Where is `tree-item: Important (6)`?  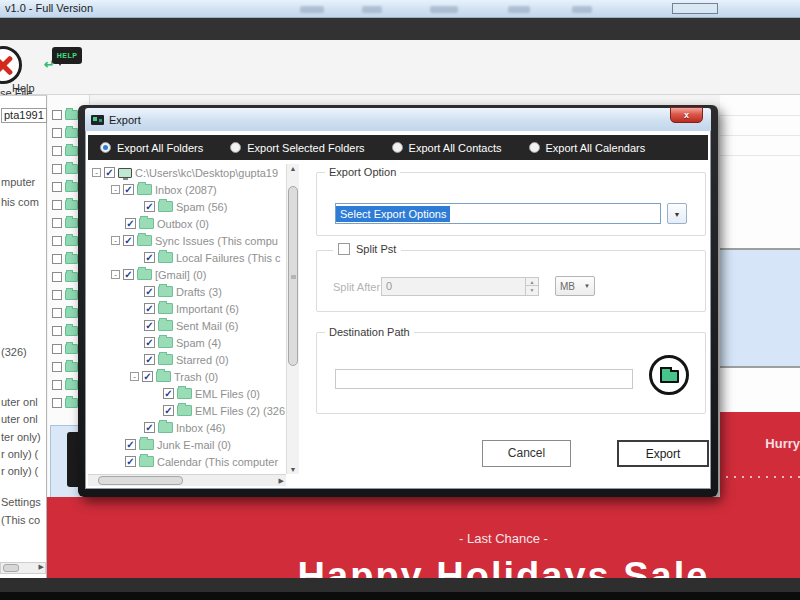 tree-item: Important (6) is located at coordinates (187, 308).